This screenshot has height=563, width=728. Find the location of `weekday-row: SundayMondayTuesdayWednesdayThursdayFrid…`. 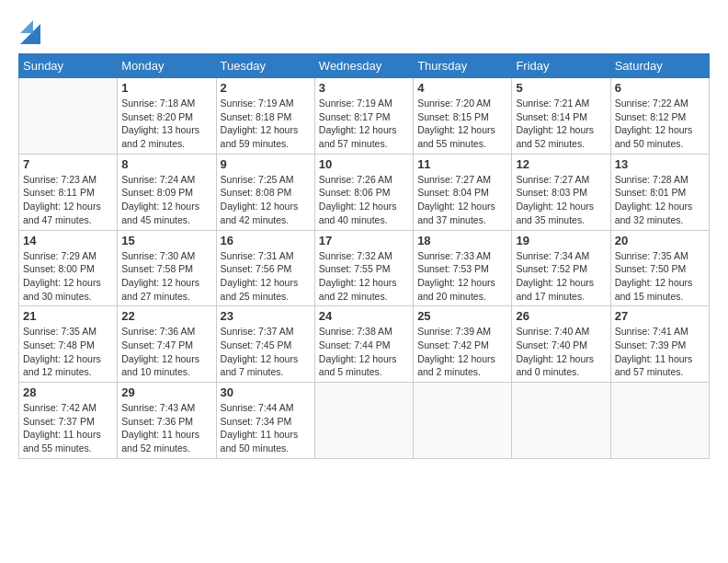

weekday-row: SundayMondayTuesdayWednesdayThursdayFrid… is located at coordinates (364, 66).